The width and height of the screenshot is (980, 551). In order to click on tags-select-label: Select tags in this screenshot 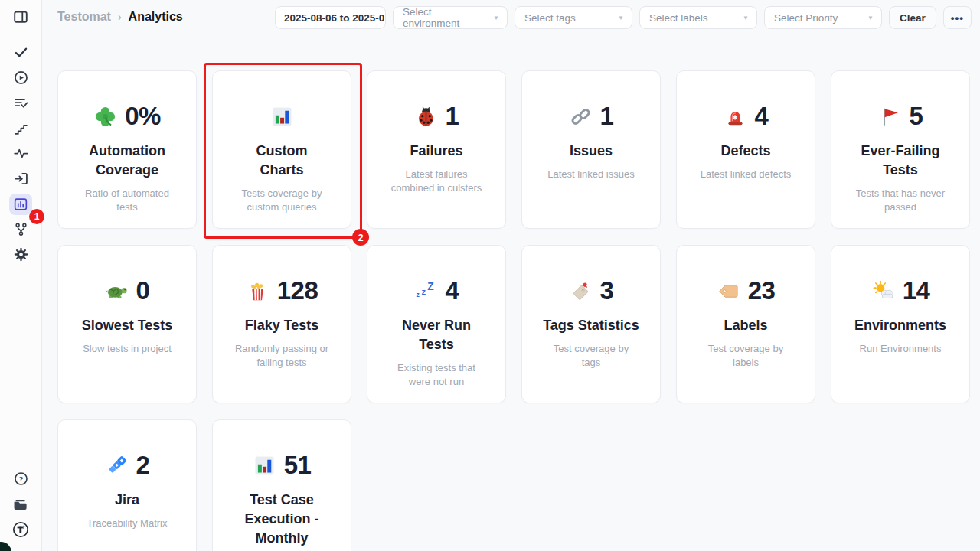, I will do `click(550, 18)`.